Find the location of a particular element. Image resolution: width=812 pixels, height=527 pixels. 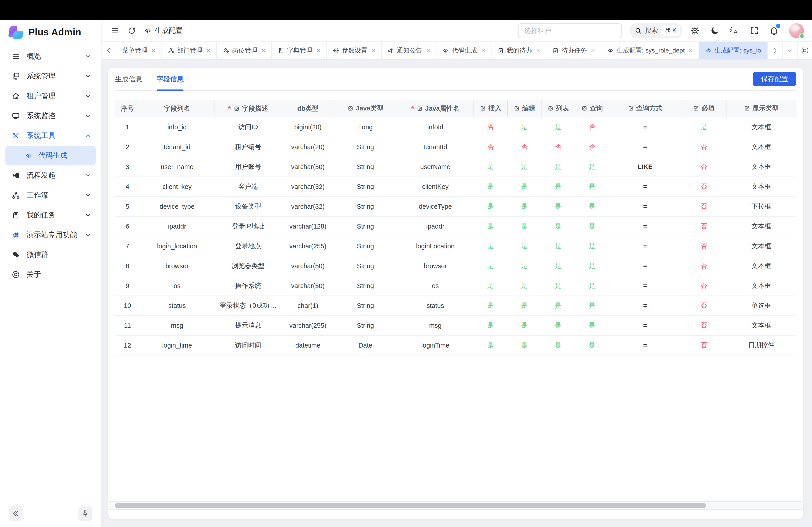

cell-java_prop: ipaddr is located at coordinates (435, 226).